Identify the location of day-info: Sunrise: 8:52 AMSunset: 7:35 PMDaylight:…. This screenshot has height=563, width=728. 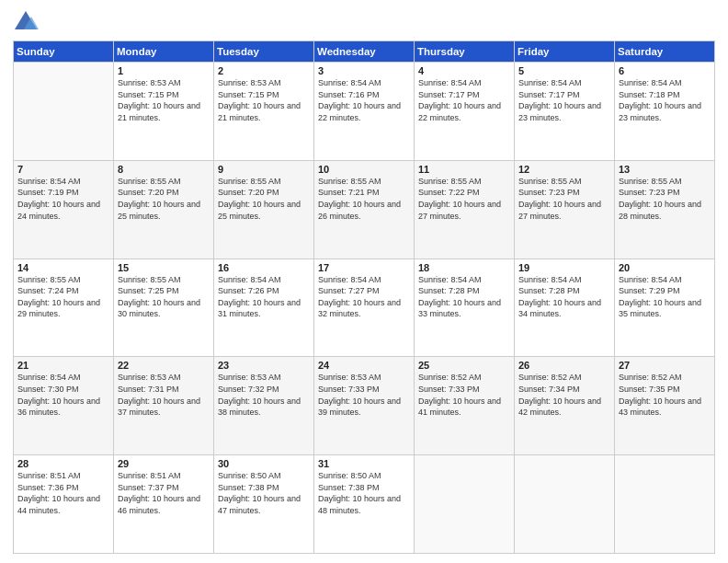
(665, 395).